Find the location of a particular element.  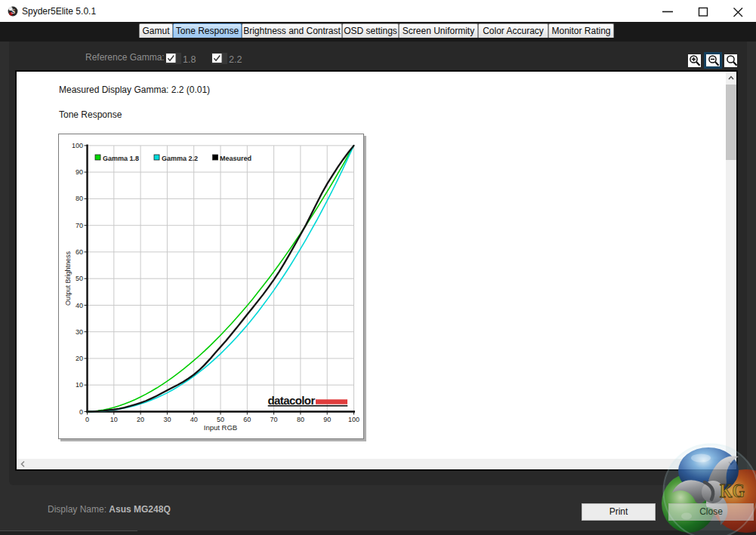

svg-text: Output Brightness is located at coordinates (68, 278).